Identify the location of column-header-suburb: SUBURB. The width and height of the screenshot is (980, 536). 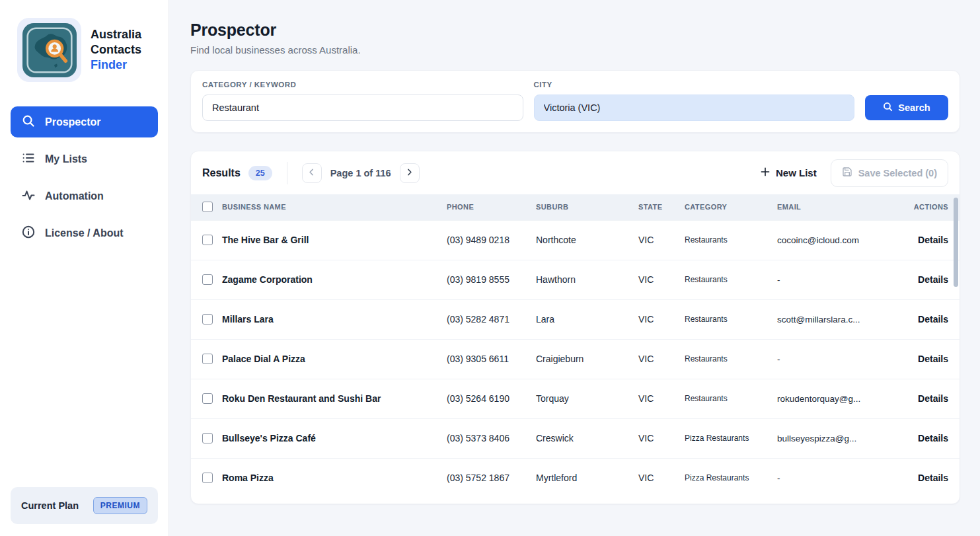
(587, 208).